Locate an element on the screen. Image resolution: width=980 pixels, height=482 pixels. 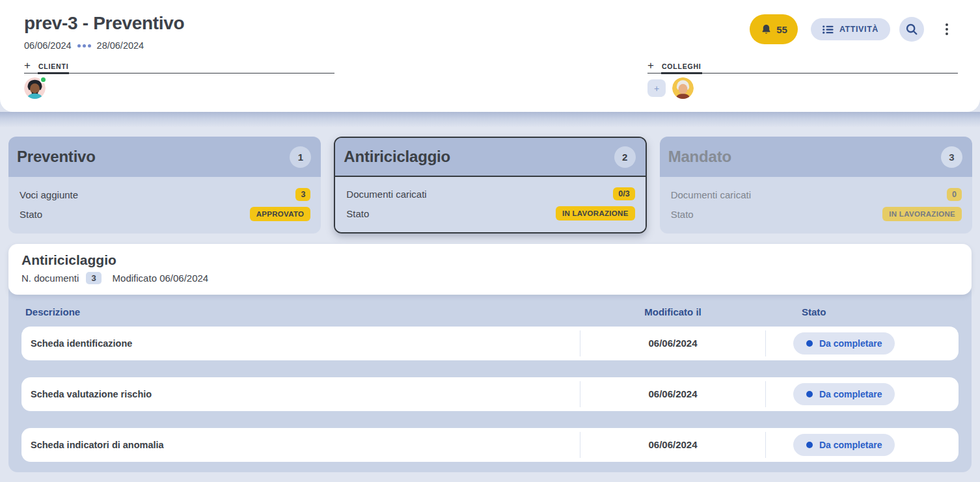
header-shadow is located at coordinates (490, 120).